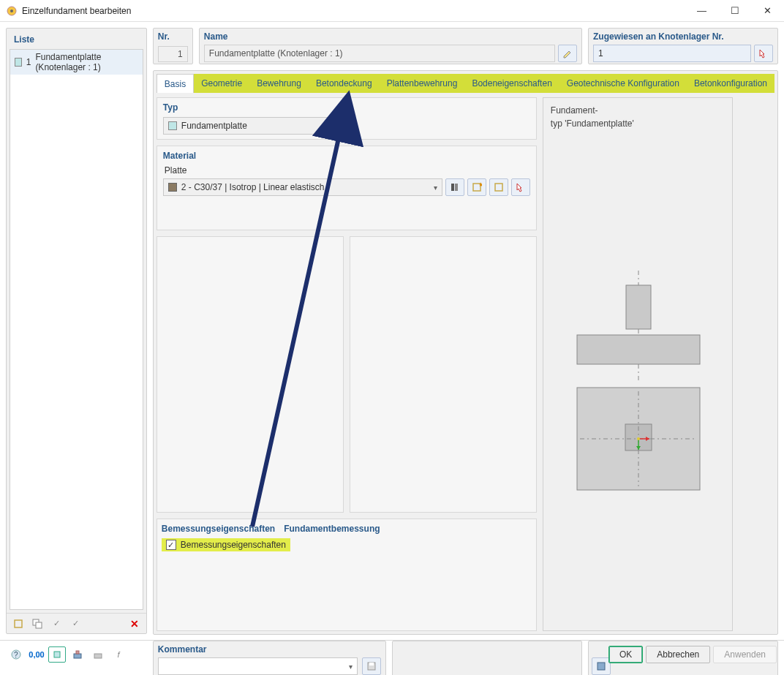  What do you see at coordinates (16, 655) in the screenshot?
I see `help-button: ?` at bounding box center [16, 655].